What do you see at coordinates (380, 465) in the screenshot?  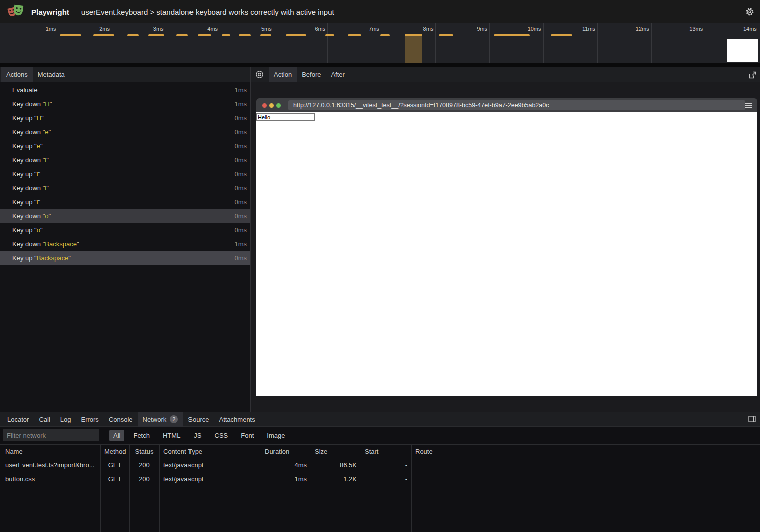 I see `network-request-row: userEvent.test.ts?import&bro...GET200tex…` at bounding box center [380, 465].